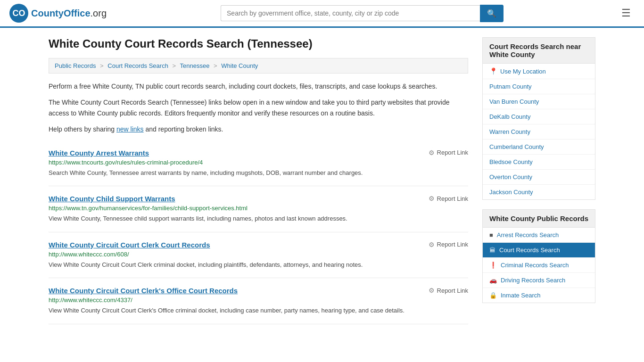 The image size is (644, 362). What do you see at coordinates (511, 177) in the screenshot?
I see `nearby-county-link-6: Overton County` at bounding box center [511, 177].